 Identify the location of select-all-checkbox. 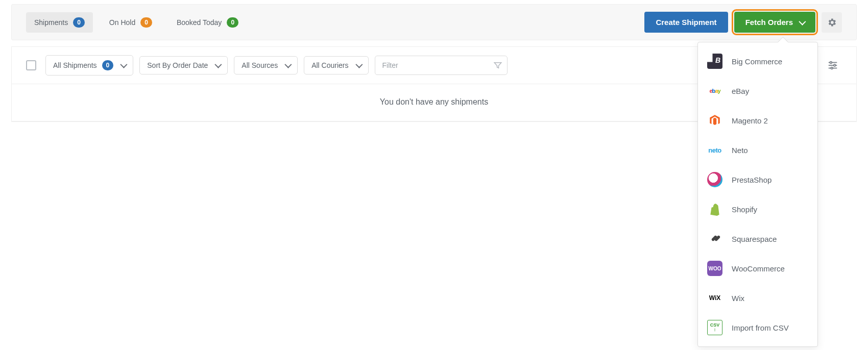
(31, 65).